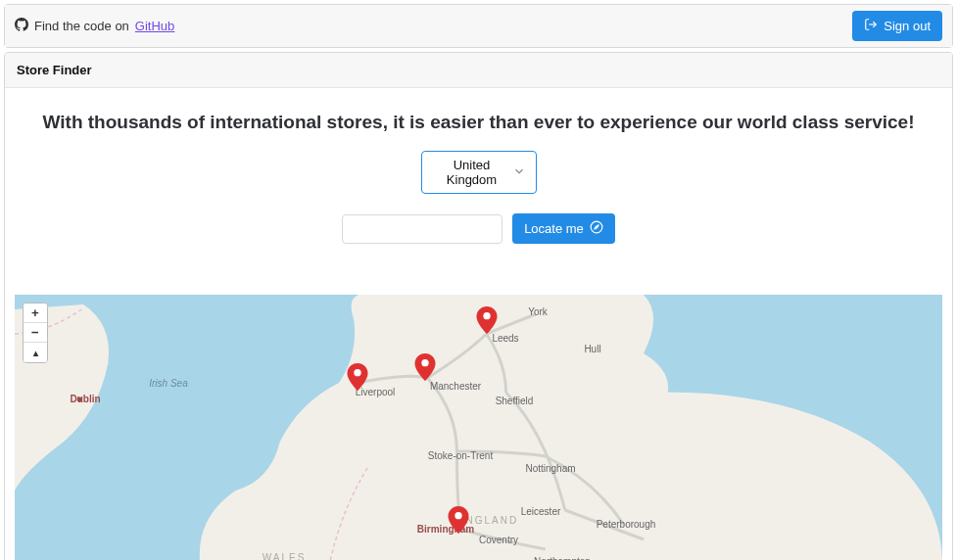  Describe the element at coordinates (472, 172) in the screenshot. I see `country-selected-label: United Kingdom` at that location.